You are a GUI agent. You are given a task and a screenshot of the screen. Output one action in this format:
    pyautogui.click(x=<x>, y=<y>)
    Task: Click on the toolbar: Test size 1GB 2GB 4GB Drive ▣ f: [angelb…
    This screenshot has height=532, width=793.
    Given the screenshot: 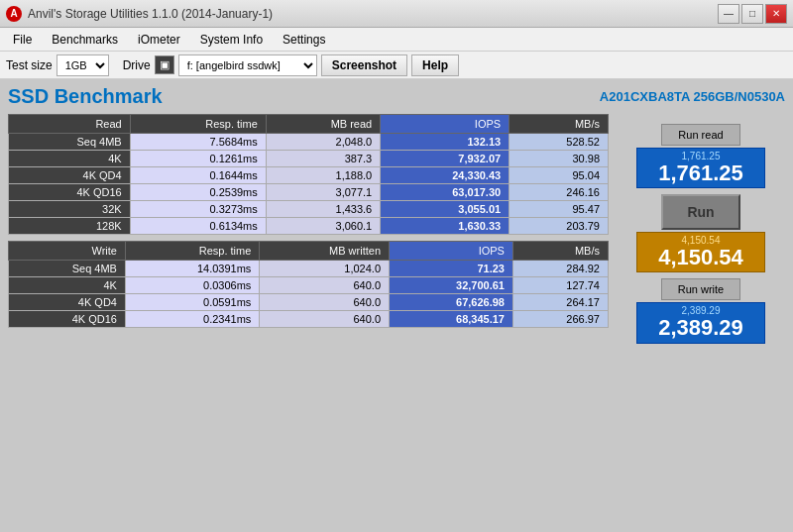 What is the action you would take?
    pyautogui.click(x=396, y=65)
    